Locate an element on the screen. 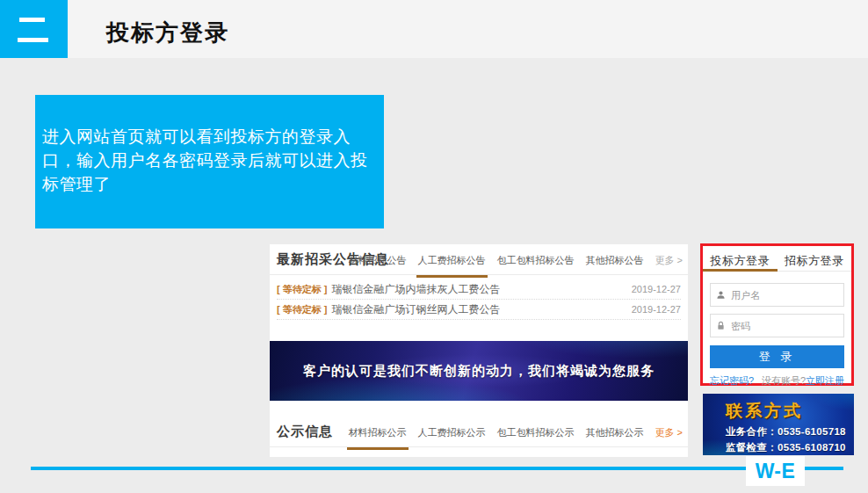 This screenshot has width=868, height=493. register-link: 立即注册 is located at coordinates (825, 381).